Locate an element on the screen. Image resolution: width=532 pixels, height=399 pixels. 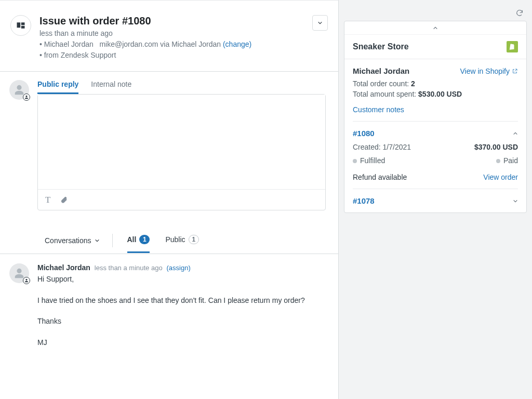
filter-public-count: 1 is located at coordinates (194, 240).